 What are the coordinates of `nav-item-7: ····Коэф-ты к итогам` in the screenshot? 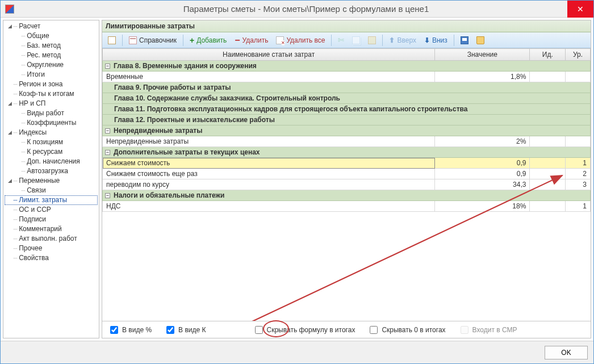 It's located at (51, 94).